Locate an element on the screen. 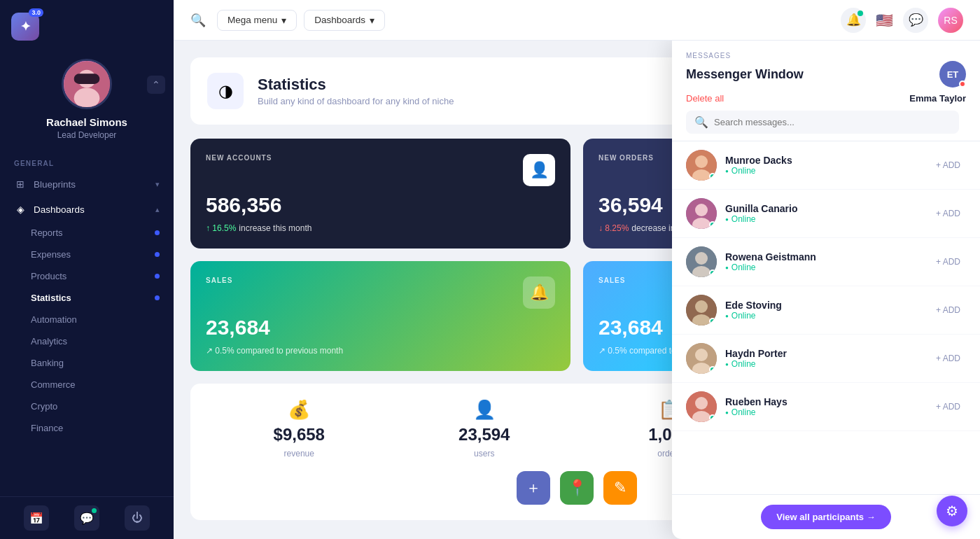 The width and height of the screenshot is (980, 539). ede-avatar is located at coordinates (701, 310).